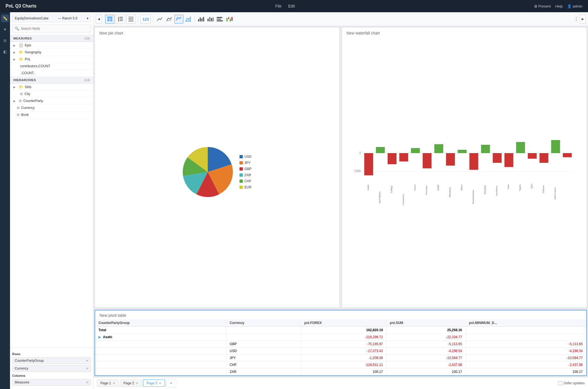 Image resolution: width=588 pixels, height=389 pixels. I want to click on more-button: ⋮, so click(576, 19).